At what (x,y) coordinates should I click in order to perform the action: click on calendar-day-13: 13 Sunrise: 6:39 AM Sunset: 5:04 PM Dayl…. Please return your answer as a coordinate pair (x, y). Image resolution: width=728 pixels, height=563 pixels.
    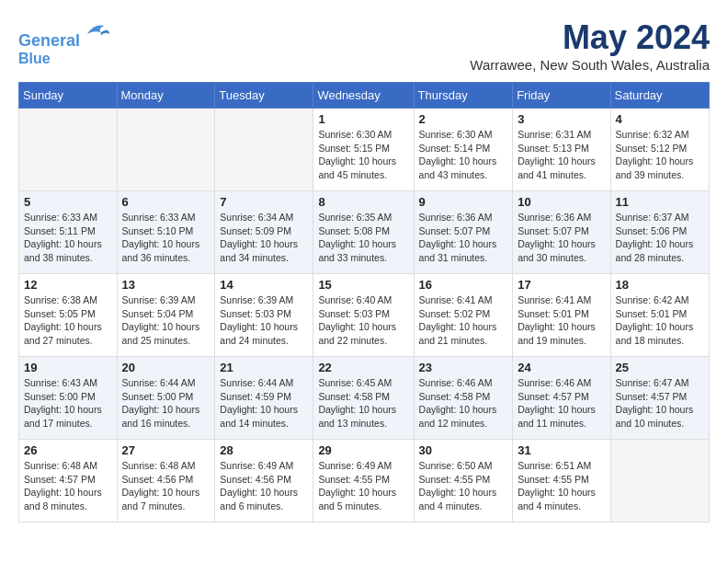
    Looking at the image, I should click on (165, 316).